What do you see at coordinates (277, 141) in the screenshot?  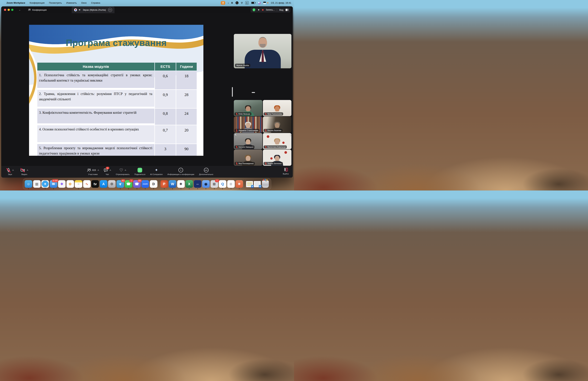 I see `participant-tile-valentyna-kovalchuk: Валентина Ковальчук` at bounding box center [277, 141].